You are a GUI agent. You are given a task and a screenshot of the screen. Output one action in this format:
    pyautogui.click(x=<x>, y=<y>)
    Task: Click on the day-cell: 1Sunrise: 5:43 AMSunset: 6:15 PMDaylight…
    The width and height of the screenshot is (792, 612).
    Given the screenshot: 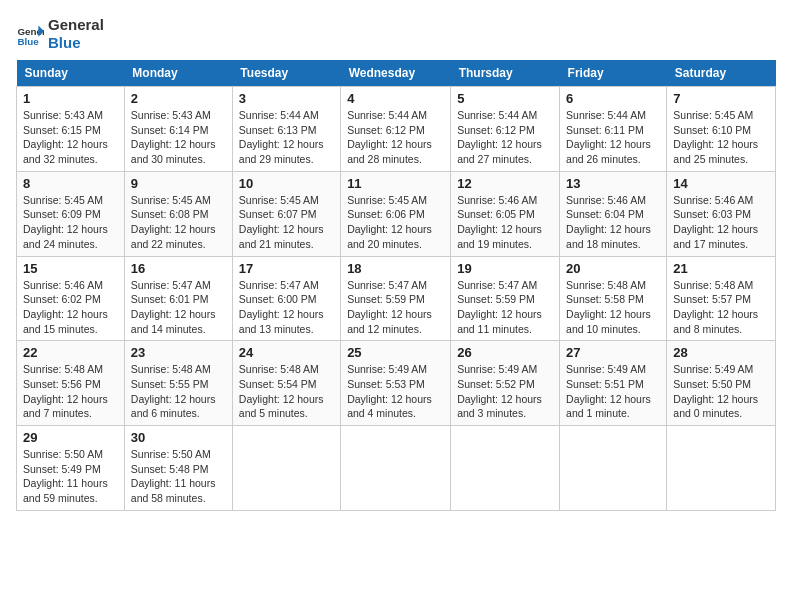 What is the action you would take?
    pyautogui.click(x=71, y=130)
    